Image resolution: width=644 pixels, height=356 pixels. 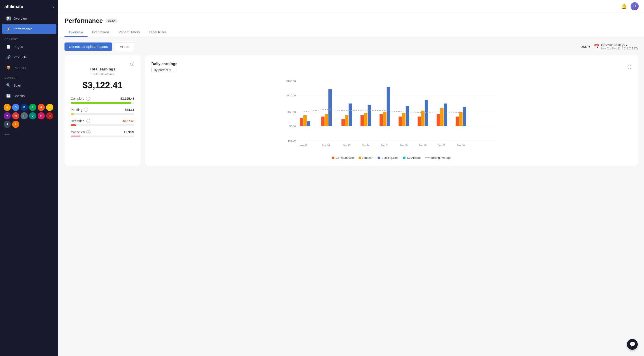 What do you see at coordinates (80, 110) in the screenshot?
I see `metric-label-pending: Pending i` at bounding box center [80, 110].